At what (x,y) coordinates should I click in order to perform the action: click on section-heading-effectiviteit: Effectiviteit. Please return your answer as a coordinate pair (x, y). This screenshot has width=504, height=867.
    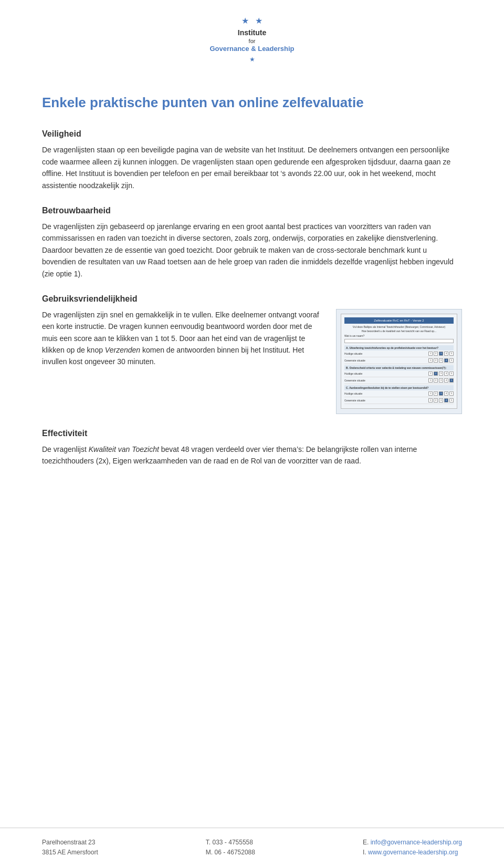
    Looking at the image, I should click on (252, 434).